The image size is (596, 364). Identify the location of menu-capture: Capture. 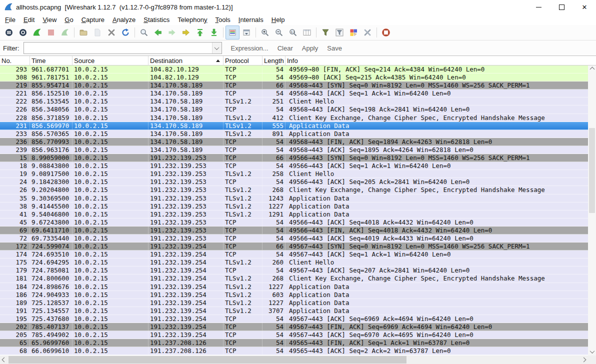
(93, 20).